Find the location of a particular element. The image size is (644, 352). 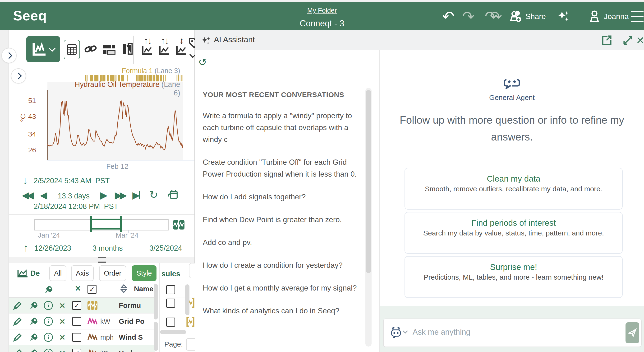

sort-axis-icon: ↑↓ is located at coordinates (164, 46).